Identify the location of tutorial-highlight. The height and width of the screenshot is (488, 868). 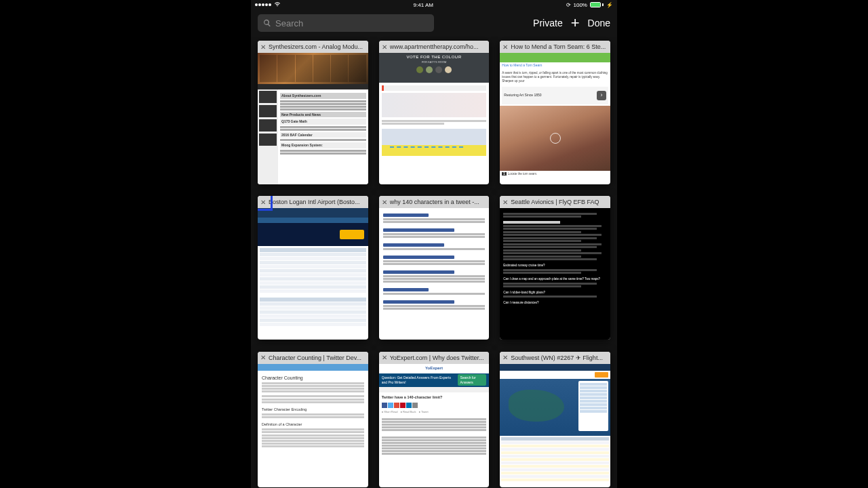
(265, 203).